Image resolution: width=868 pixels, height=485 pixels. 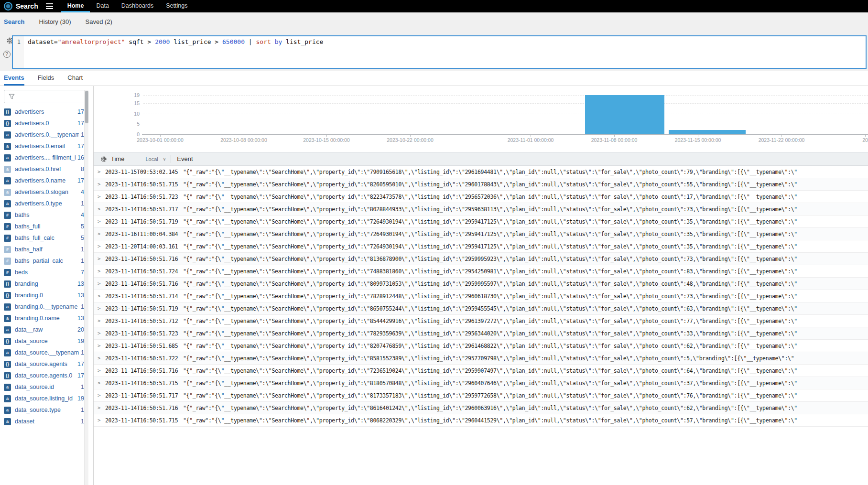 I want to click on event-row: >2023-11-15T09:53:02.145"{"_raw":"{\"__t…, so click(x=481, y=172).